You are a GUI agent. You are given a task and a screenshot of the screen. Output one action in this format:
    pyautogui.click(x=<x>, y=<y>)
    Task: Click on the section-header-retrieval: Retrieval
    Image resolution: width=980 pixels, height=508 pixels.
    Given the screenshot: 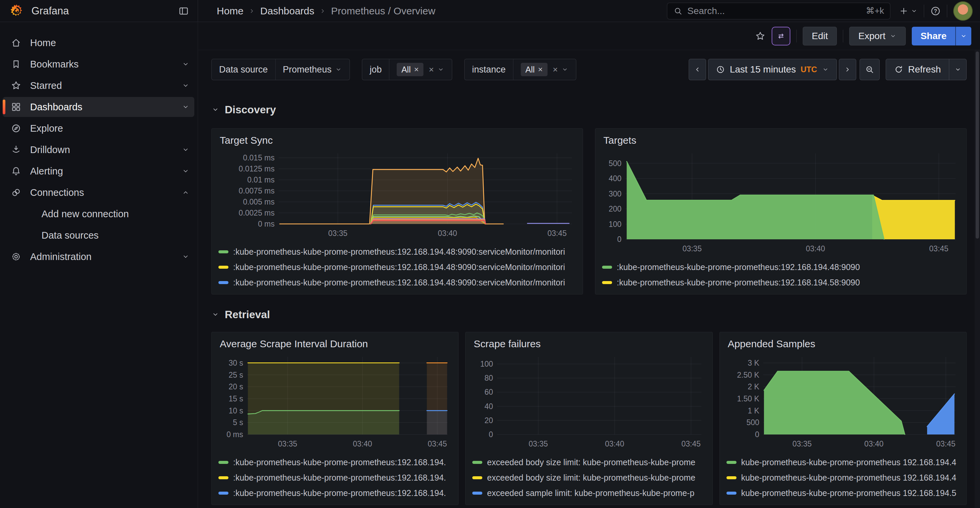 What is the action you would take?
    pyautogui.click(x=589, y=314)
    